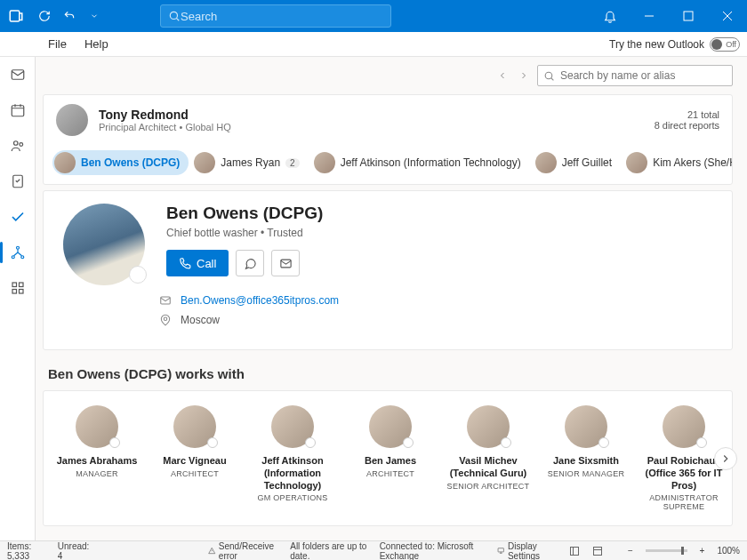 The image size is (747, 560). Describe the element at coordinates (121, 163) in the screenshot. I see `report-tab: Ben Owens (DCPG)` at that location.